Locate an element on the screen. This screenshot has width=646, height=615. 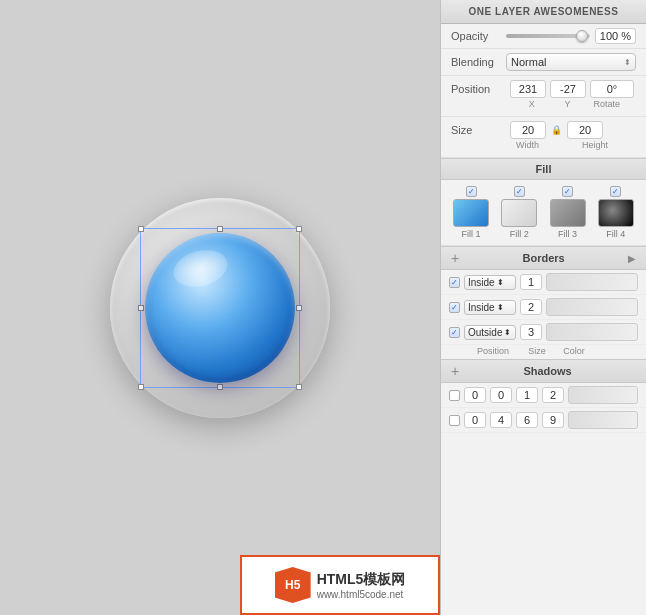
shadow1-val0: 0 is located at coordinates (475, 395).